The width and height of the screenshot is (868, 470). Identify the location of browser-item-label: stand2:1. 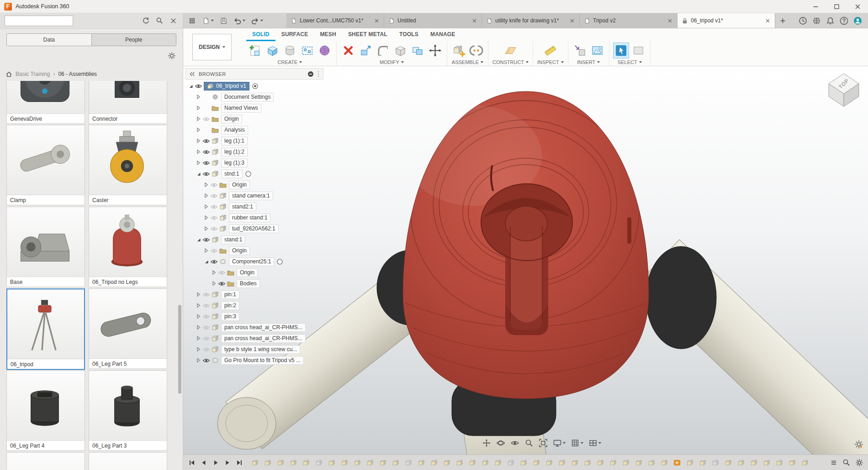
(243, 207).